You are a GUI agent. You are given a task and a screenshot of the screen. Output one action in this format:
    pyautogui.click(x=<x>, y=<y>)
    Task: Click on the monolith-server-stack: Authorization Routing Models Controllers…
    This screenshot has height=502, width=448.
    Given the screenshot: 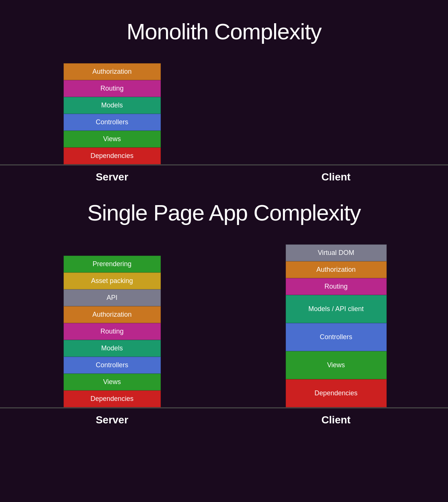 What is the action you would take?
    pyautogui.click(x=112, y=114)
    